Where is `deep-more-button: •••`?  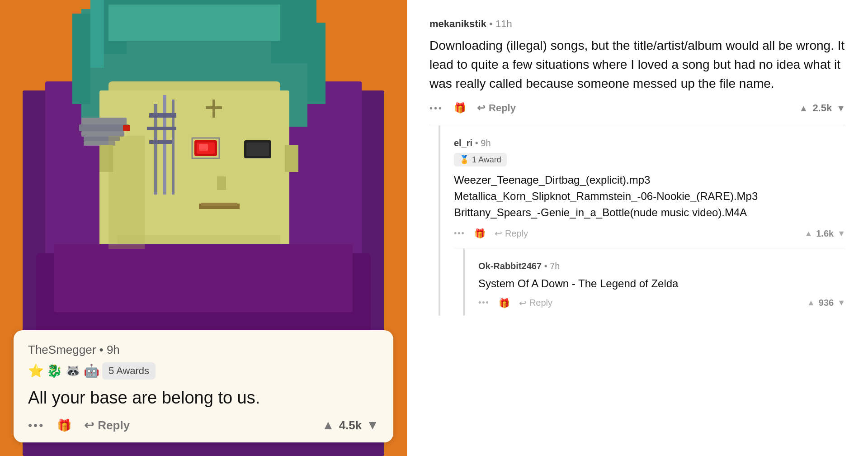
deep-more-button: ••• is located at coordinates (484, 303).